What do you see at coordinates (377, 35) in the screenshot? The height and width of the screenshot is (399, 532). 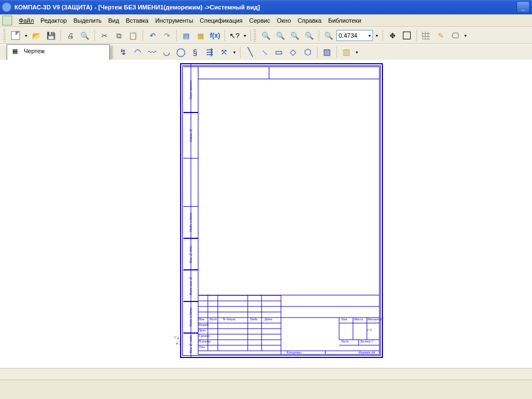 I see `zoom-dropdown: ▾` at bounding box center [377, 35].